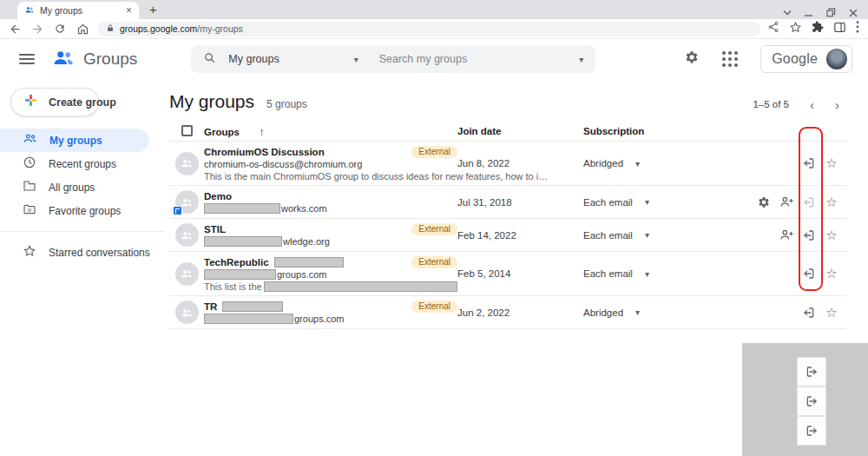 The image size is (868, 456). I want to click on back-icon, so click(15, 29).